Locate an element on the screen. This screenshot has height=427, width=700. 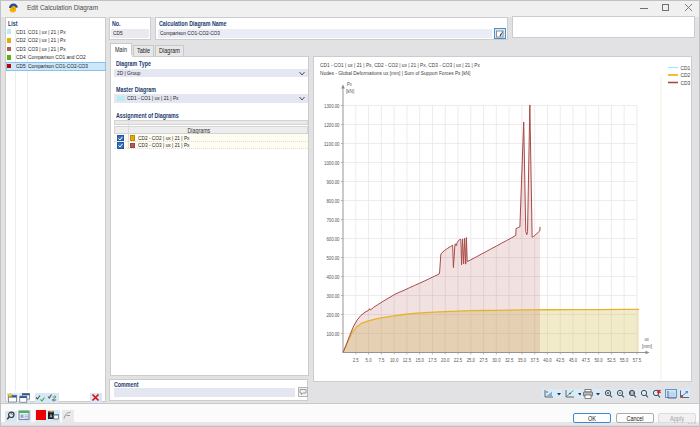
svg-text: ux is located at coordinates (648, 339).